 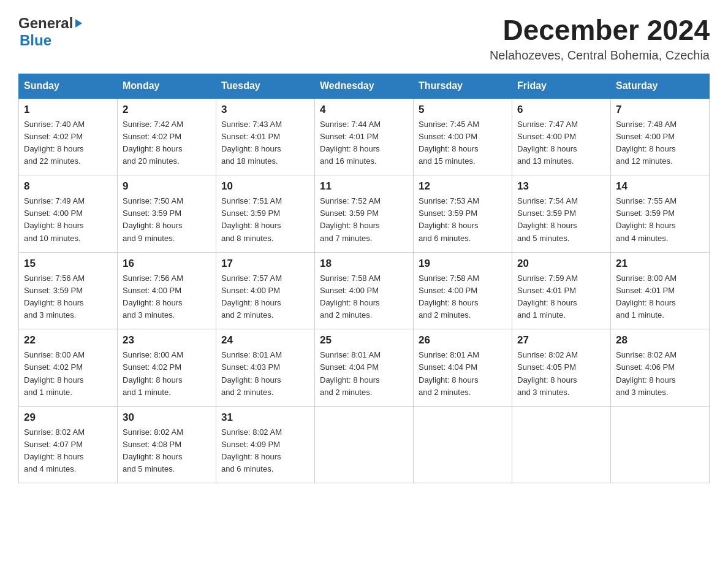 I want to click on logo-blue-text: Blue, so click(x=36, y=40).